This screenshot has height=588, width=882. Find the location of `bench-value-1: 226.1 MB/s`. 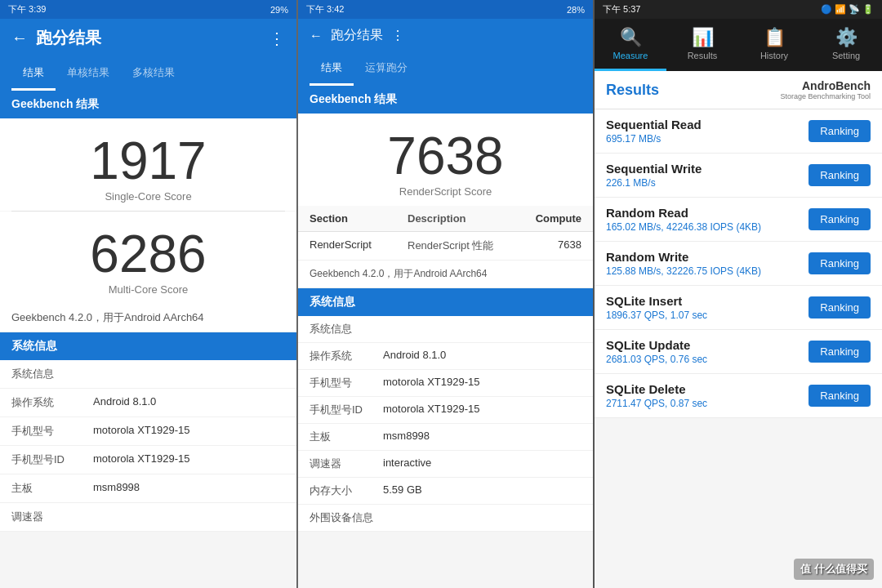

bench-value-1: 226.1 MB/s is located at coordinates (653, 183).